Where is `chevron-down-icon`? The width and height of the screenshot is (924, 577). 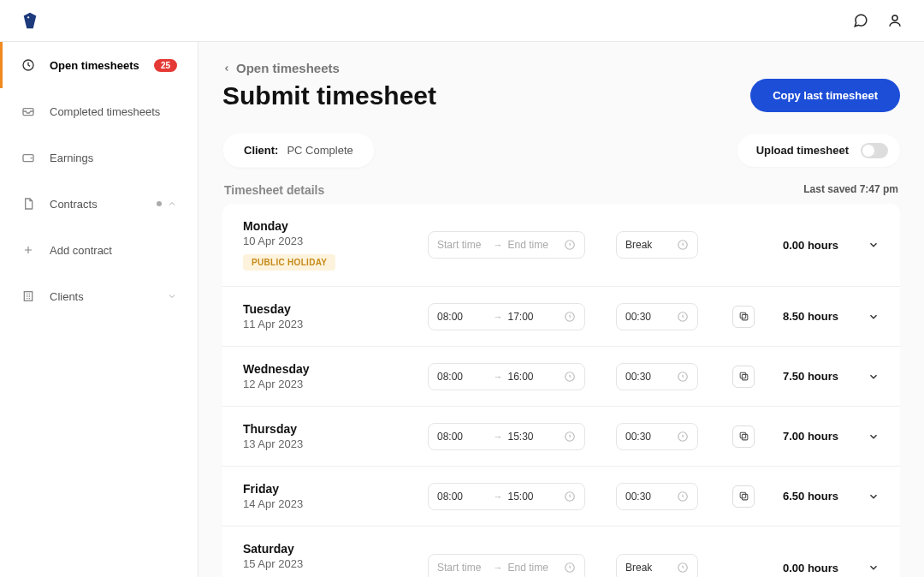
chevron-down-icon is located at coordinates (172, 296).